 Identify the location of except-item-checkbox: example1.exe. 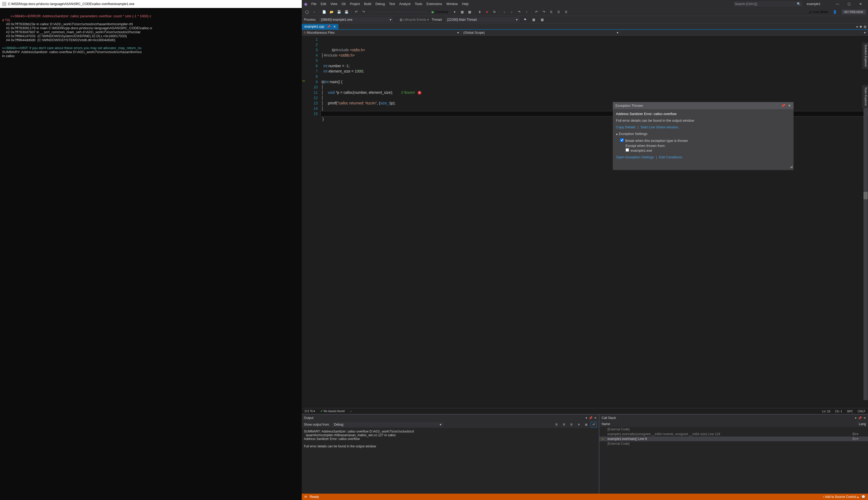
(639, 150).